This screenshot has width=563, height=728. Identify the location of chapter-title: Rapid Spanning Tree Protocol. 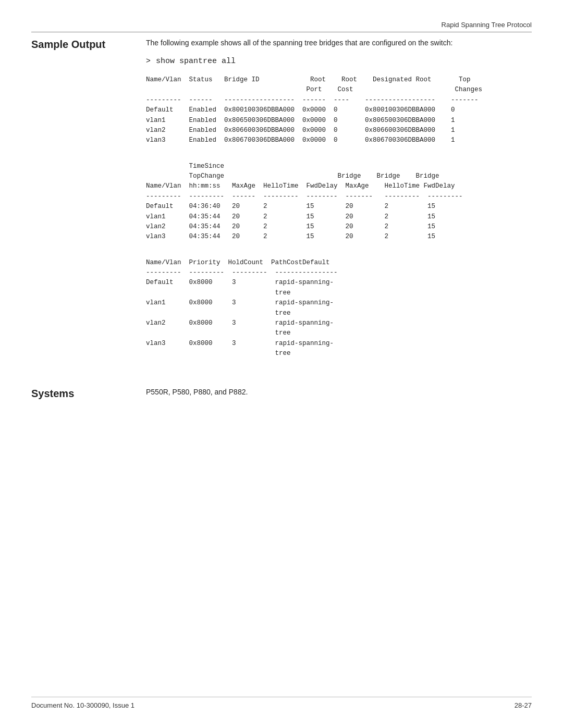
(282, 25).